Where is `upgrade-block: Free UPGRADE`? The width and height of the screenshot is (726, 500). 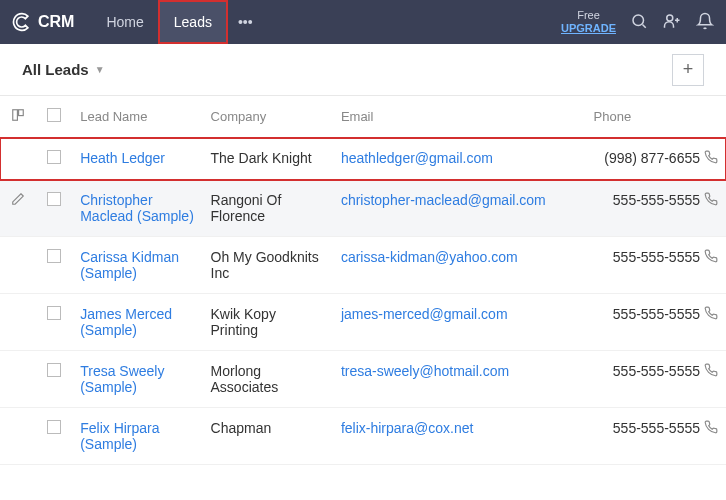
upgrade-block: Free UPGRADE is located at coordinates (588, 22).